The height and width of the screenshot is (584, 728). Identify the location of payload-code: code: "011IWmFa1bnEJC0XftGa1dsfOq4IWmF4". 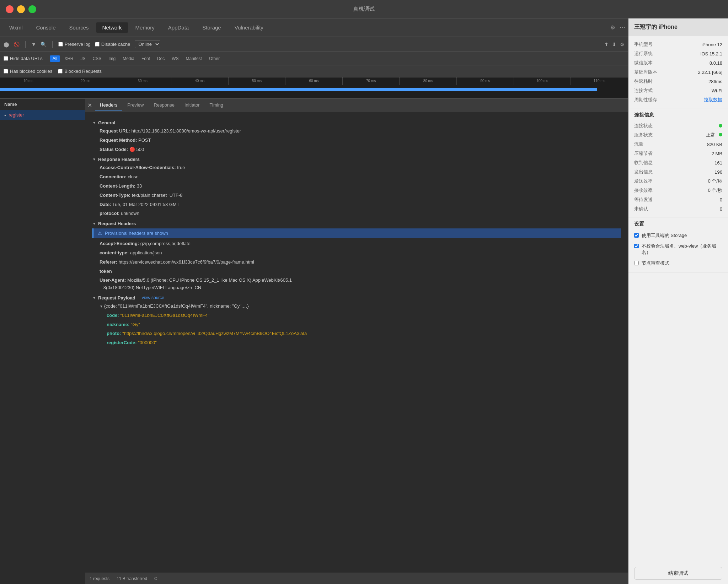
(360, 315).